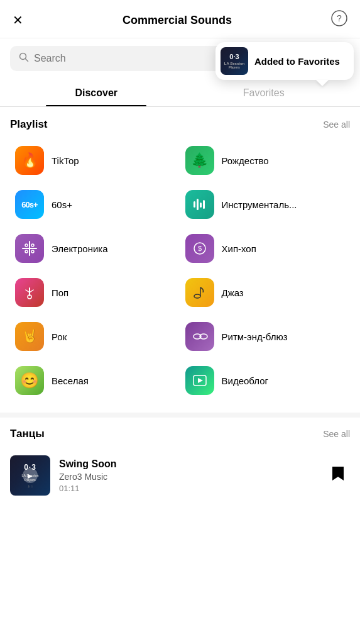 The height and width of the screenshot is (644, 360). What do you see at coordinates (200, 380) in the screenshot?
I see `videoblog-icon` at bounding box center [200, 380].